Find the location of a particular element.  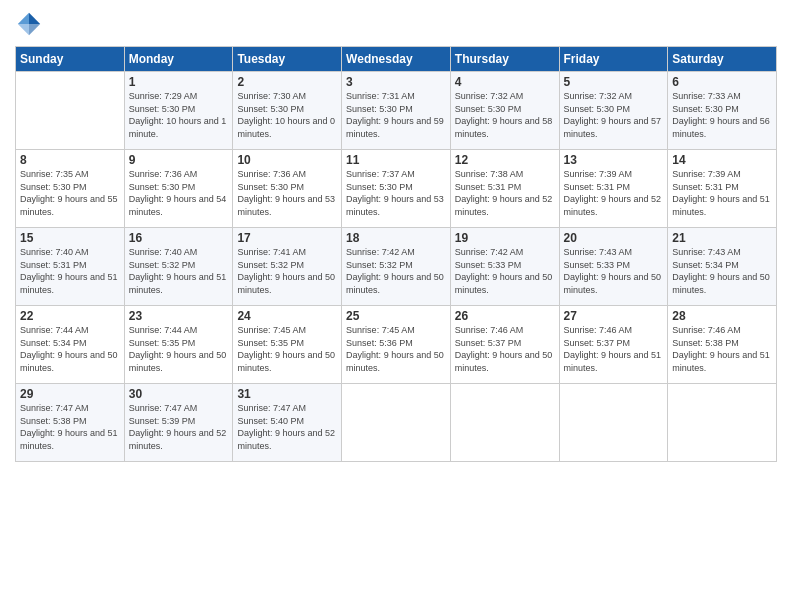

calendar-cell: 13Sunrise: 7:39 AMSunset: 5:31 PMDayligh… is located at coordinates (614, 189).